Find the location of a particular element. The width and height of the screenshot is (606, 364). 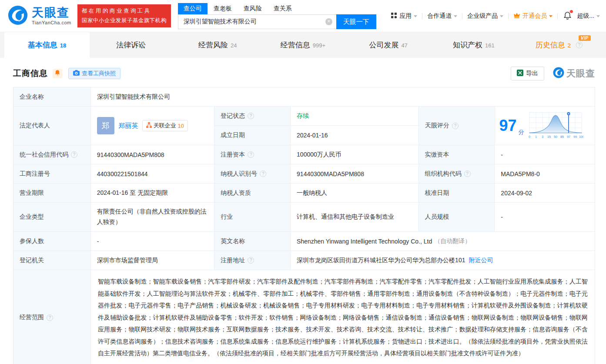

tianyancha-logo: 天眼查 TianYanCha.com is located at coordinates (40, 16).